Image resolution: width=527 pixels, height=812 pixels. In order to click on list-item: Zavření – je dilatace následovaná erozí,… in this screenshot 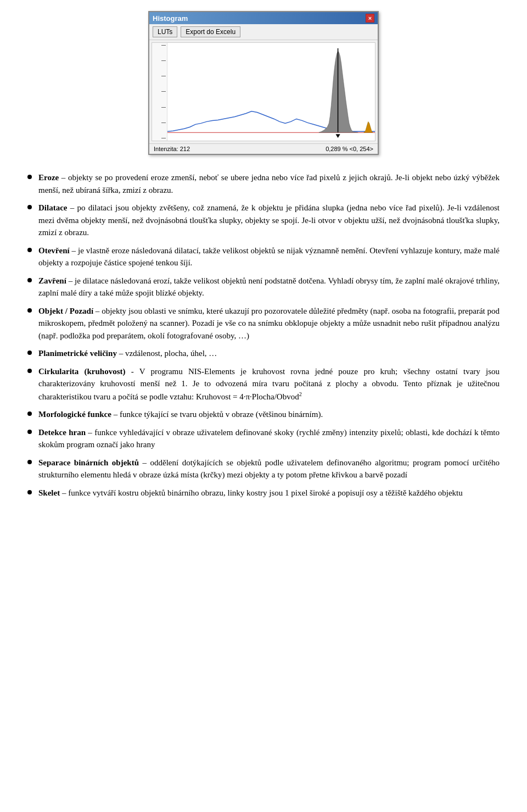, I will do `click(264, 287)`.